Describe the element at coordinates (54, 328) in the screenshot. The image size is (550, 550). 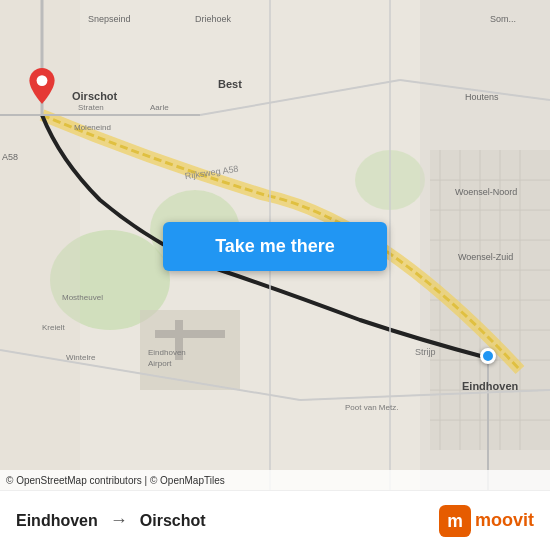
I see `svg-text: Kreielt` at that location.